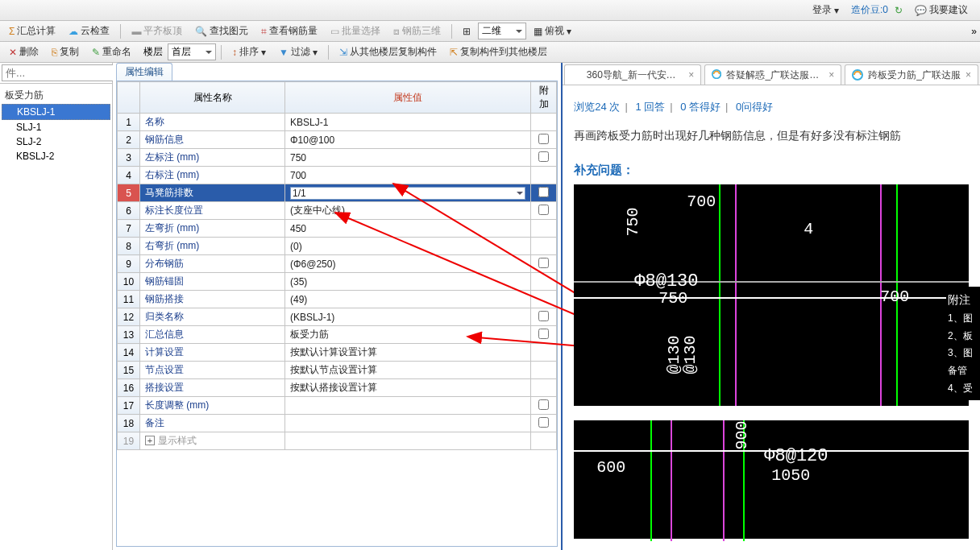 The width and height of the screenshot is (980, 550). What do you see at coordinates (408, 98) in the screenshot?
I see `col-value: 属性值` at bounding box center [408, 98].